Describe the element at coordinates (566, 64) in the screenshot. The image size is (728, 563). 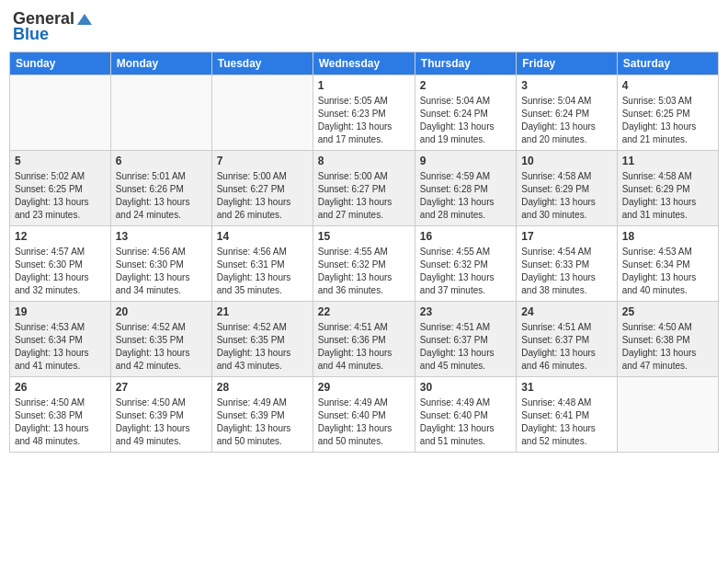
I see `day-header-friday: Friday` at that location.